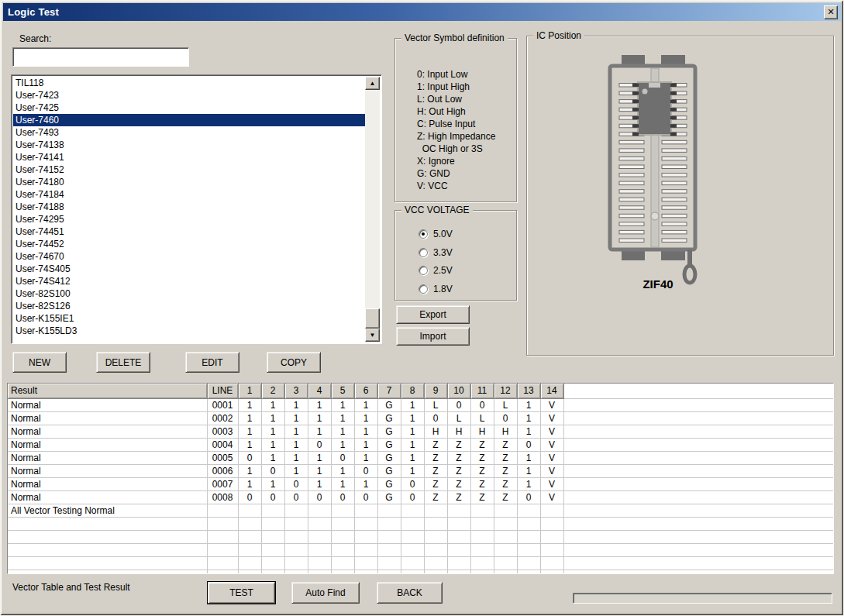 This screenshot has width=844, height=616. I want to click on list-item: User-74S412, so click(189, 281).